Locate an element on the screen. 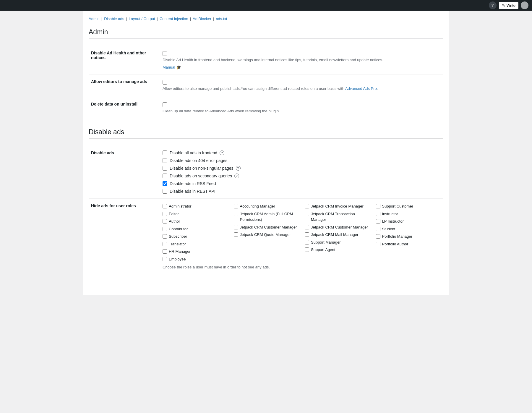 The image size is (532, 413). disable-ad-health-field: Disable Ad Health in frontend and backen… is located at coordinates (301, 60).